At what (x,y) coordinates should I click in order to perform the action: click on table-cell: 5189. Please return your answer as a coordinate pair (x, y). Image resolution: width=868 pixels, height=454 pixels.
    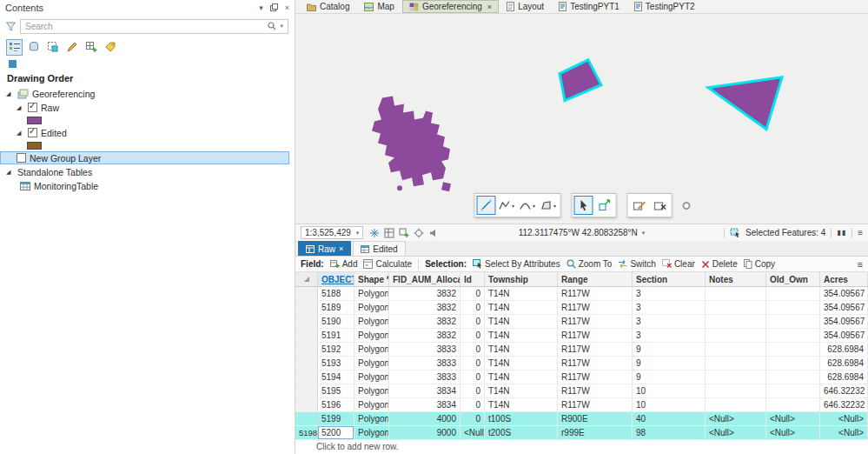
    Looking at the image, I should click on (336, 308).